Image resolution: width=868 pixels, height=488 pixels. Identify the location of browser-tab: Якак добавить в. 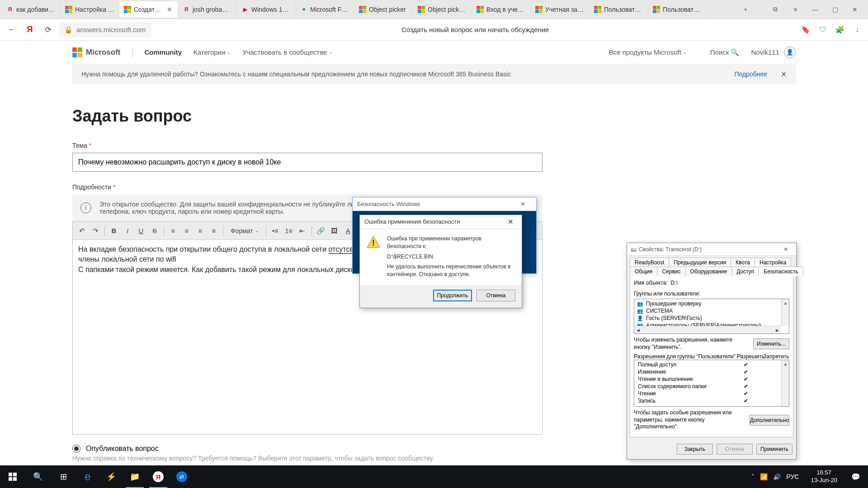
(31, 9).